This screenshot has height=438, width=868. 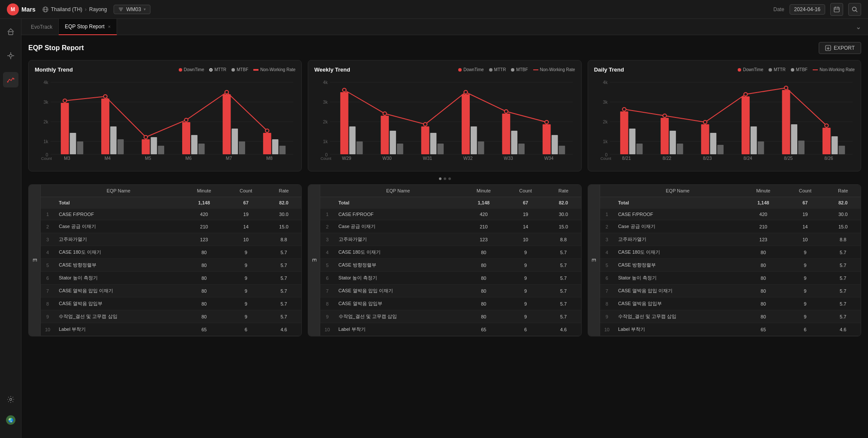 What do you see at coordinates (240, 69) in the screenshot?
I see `legend-mtbf: MTBF` at bounding box center [240, 69].